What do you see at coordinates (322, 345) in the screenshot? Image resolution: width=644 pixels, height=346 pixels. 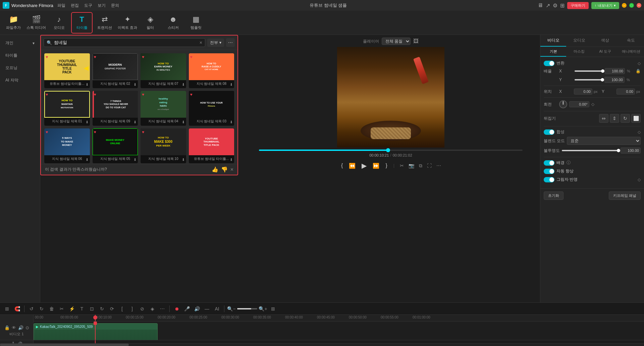 I see `timeline-scrollbar` at bounding box center [322, 345].